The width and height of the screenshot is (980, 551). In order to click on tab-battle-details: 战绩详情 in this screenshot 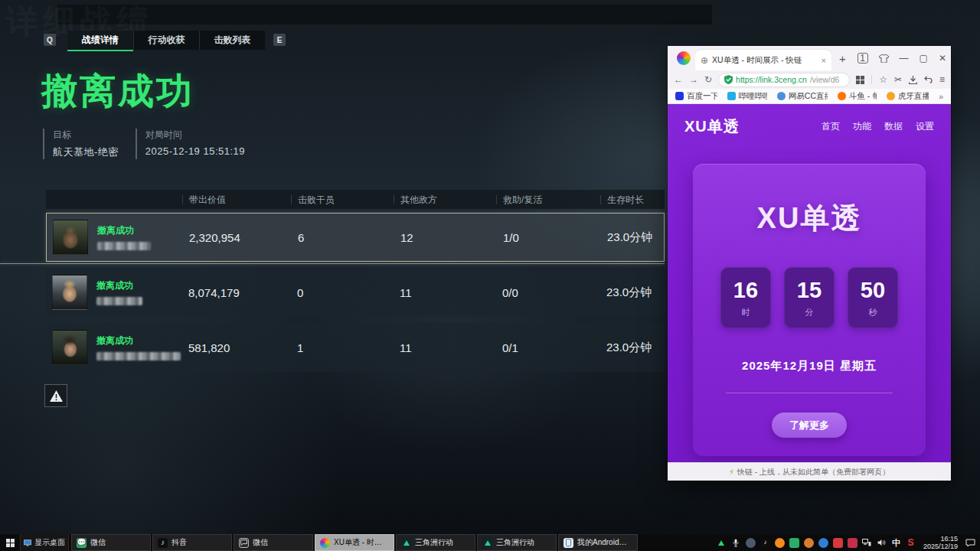, I will do `click(100, 40)`.